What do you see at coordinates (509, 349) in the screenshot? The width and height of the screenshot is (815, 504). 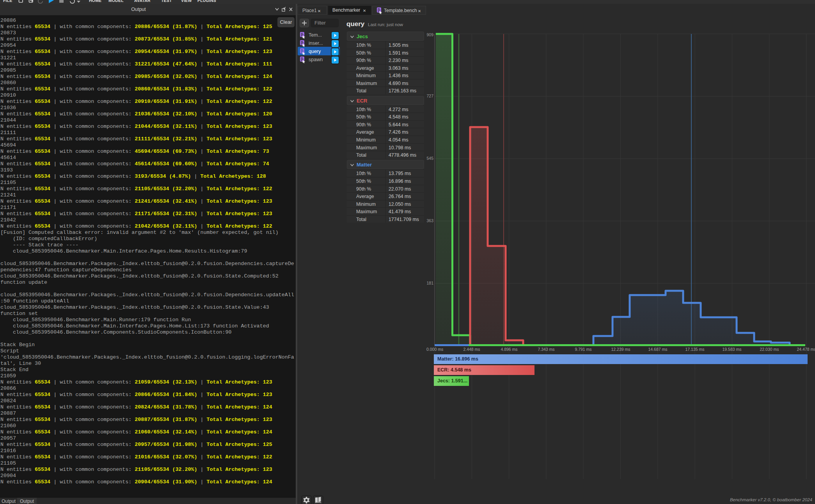 I see `svg-text: 4.896 ms` at bounding box center [509, 349].